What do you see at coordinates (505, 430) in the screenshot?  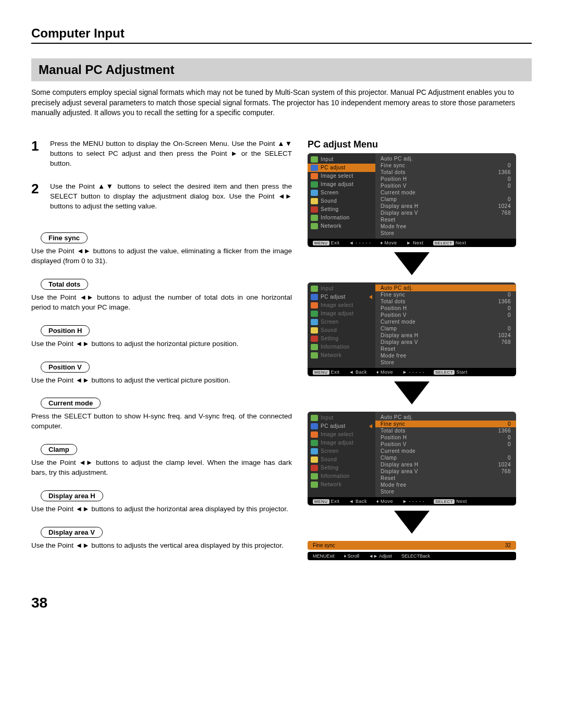 I see `osd-setting-value: 1366` at bounding box center [505, 430].